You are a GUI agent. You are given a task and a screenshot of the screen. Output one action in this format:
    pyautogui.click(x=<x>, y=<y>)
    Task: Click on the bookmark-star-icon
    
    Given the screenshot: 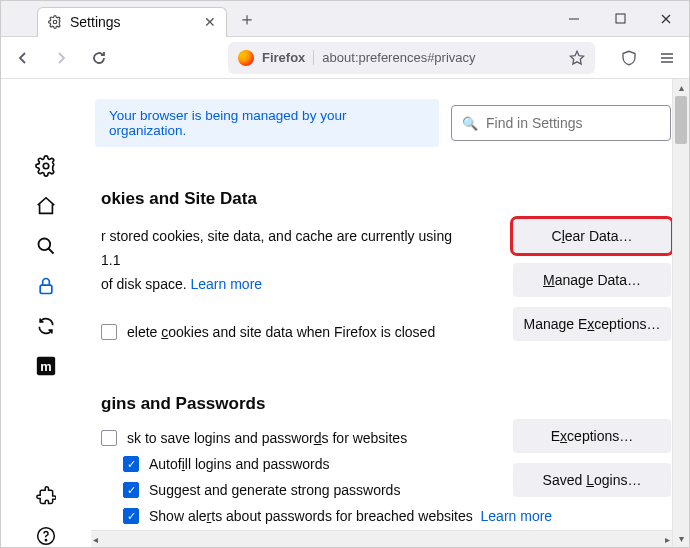 What is the action you would take?
    pyautogui.click(x=577, y=58)
    